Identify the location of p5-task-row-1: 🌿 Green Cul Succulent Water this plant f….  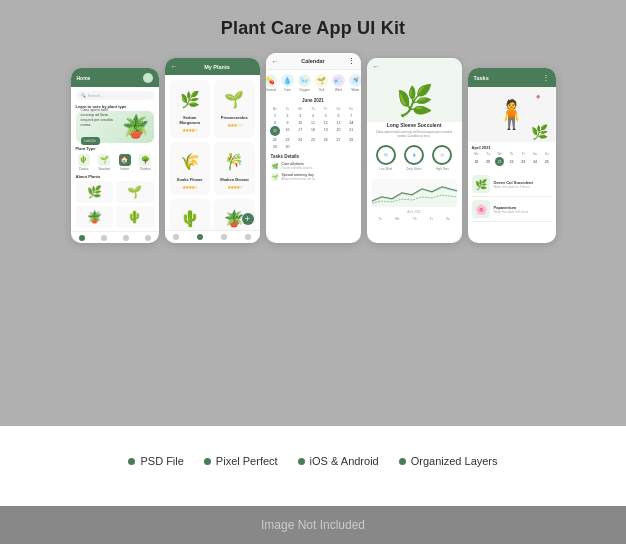
(512, 184).